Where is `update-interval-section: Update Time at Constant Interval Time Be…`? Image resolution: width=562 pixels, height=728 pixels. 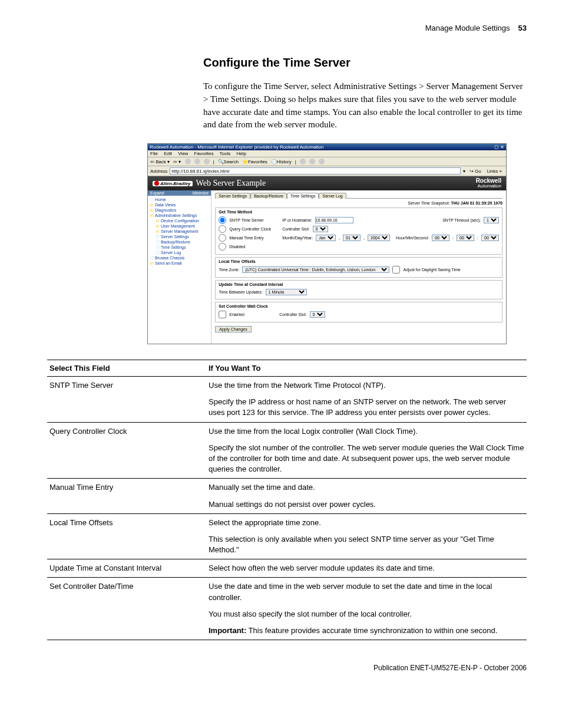
update-interval-section: Update Time at Constant Interval Time Be… is located at coordinates (359, 290).